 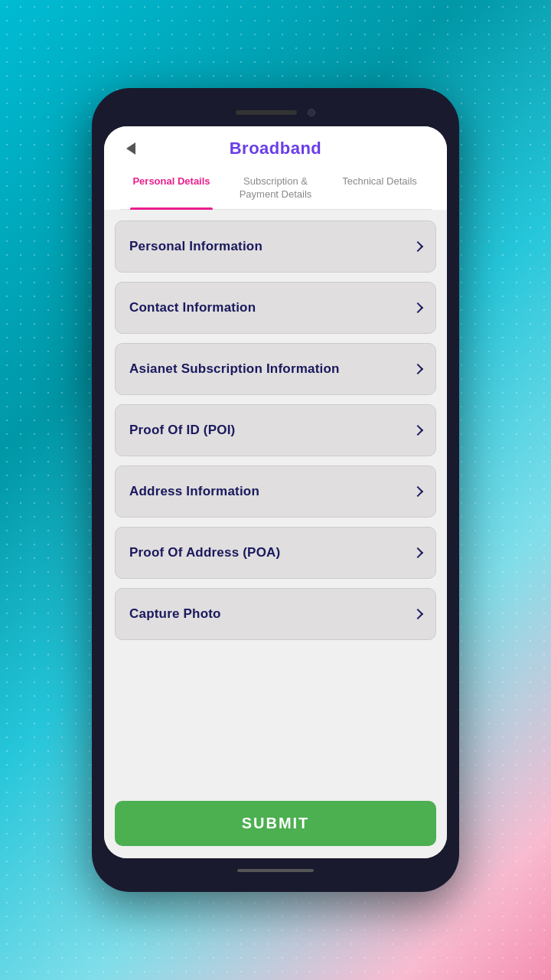 What do you see at coordinates (276, 553) in the screenshot?
I see `proof-of-address-card: Proof Of Address (POA)` at bounding box center [276, 553].